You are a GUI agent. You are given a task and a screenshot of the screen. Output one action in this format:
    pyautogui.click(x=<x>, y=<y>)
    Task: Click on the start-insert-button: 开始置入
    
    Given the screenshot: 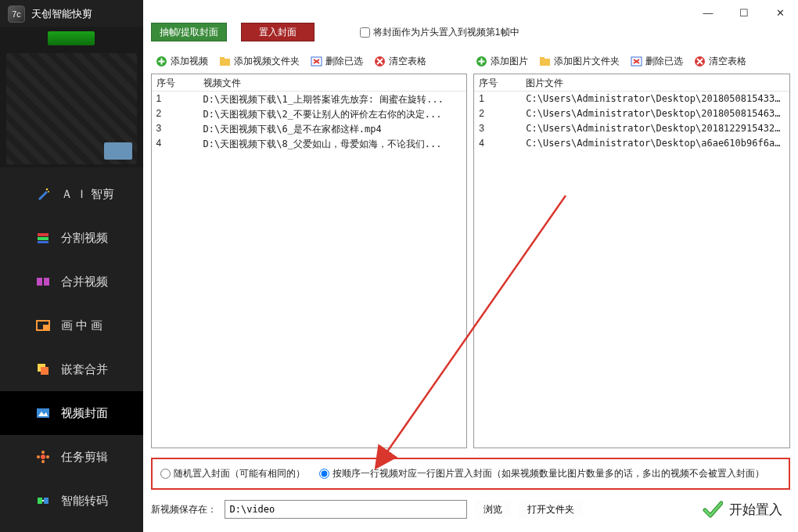 What is the action you would take?
    pyautogui.click(x=742, y=509)
    